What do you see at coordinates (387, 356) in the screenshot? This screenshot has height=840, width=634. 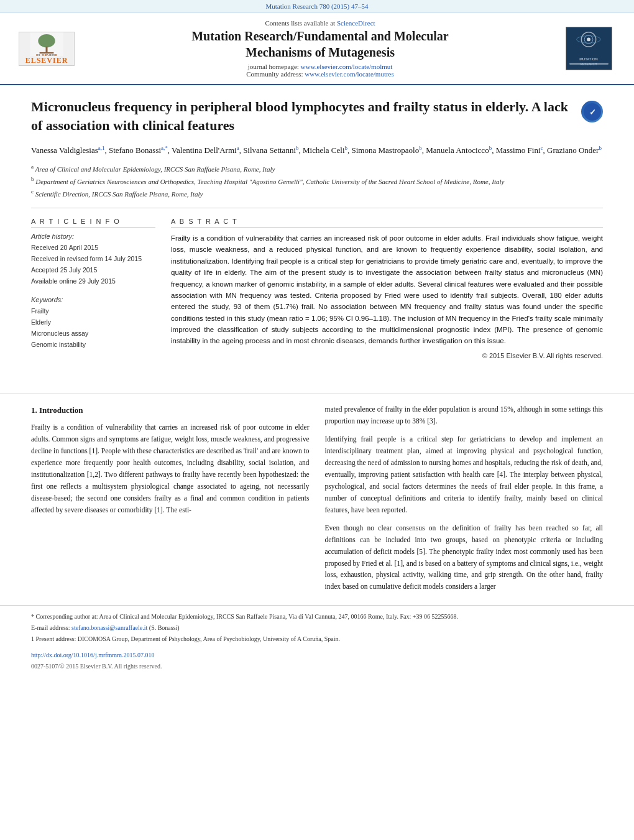 I see `abstract-copyright: © 2015 Elsevier B.V. All rights reserved…` at bounding box center [387, 356].